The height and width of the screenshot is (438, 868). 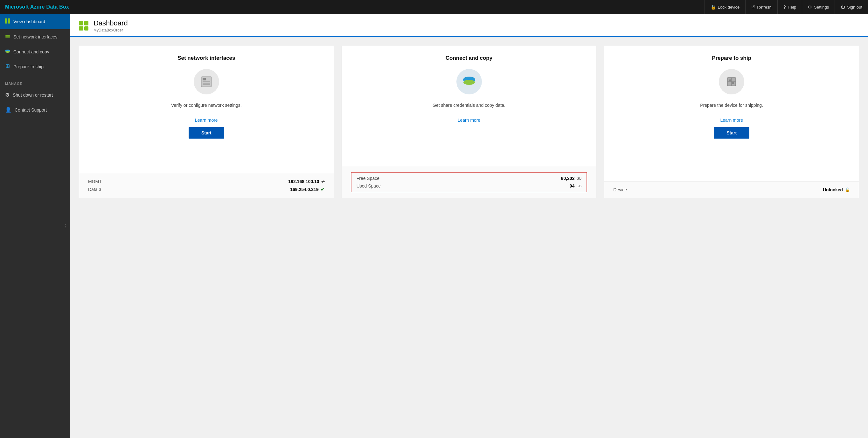 What do you see at coordinates (725, 7) in the screenshot?
I see `lock-device-button: 🔒 Lock device` at bounding box center [725, 7].